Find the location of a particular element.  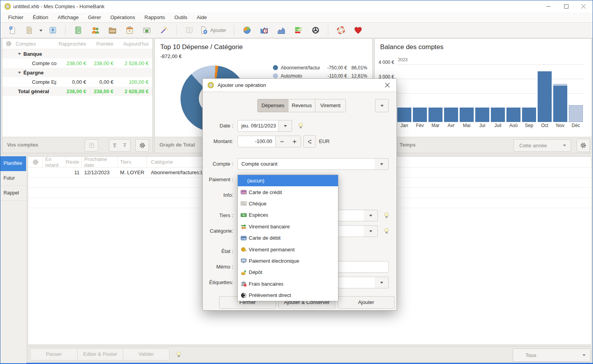

donate-button is located at coordinates (358, 30).